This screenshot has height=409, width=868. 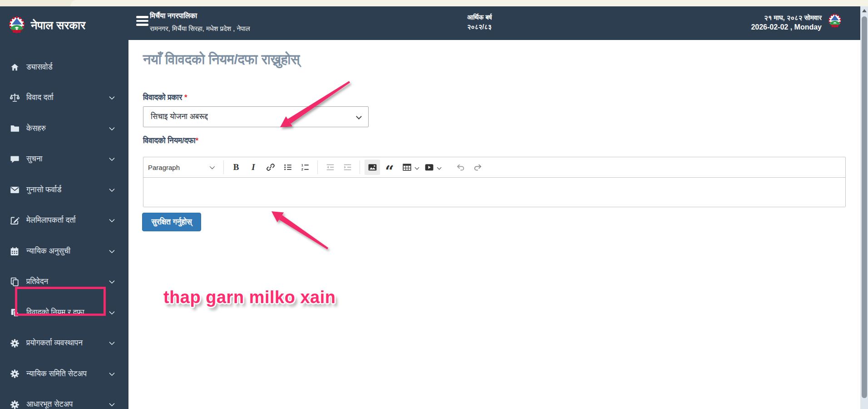 I want to click on sidebar-item-label: सुचना, so click(x=35, y=159).